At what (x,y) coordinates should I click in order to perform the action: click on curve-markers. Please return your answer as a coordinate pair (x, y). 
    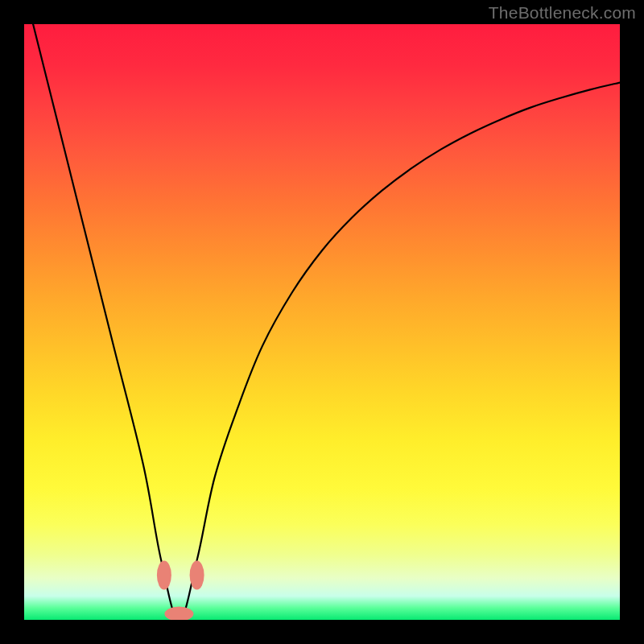
    Looking at the image, I should click on (180, 591).